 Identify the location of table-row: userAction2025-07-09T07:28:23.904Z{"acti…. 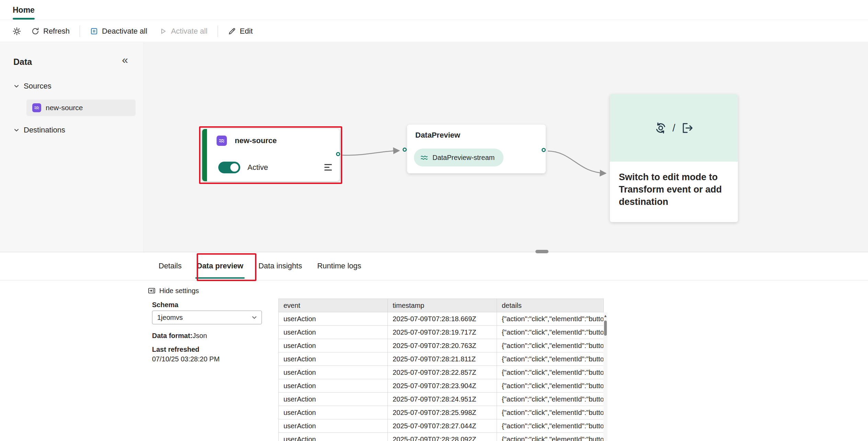
(441, 386).